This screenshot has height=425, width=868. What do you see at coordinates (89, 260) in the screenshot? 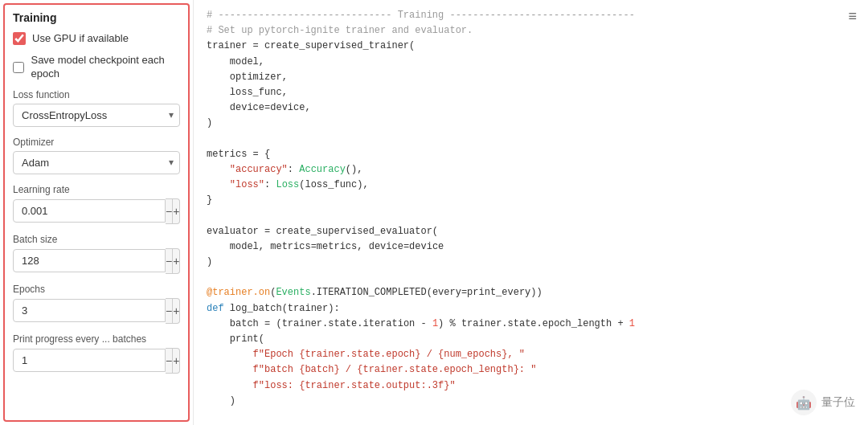
I see `batch-size-input` at bounding box center [89, 260].